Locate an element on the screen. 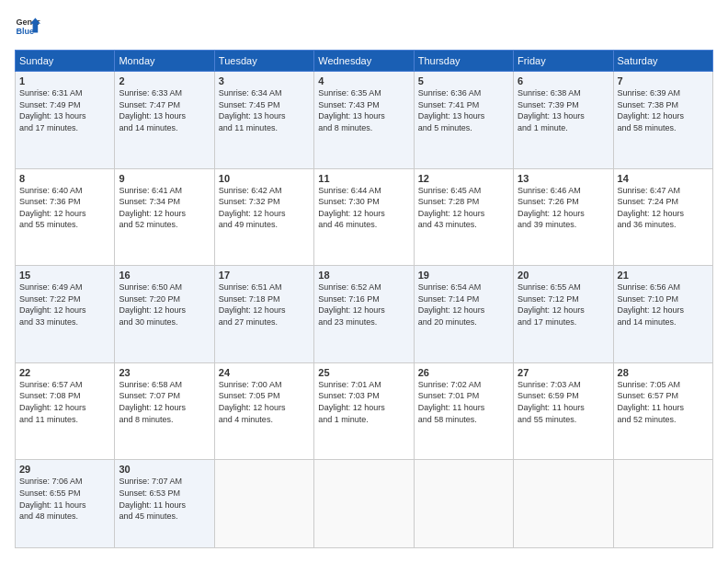  cell-line: Sunset: 7:43 PM is located at coordinates (364, 105).